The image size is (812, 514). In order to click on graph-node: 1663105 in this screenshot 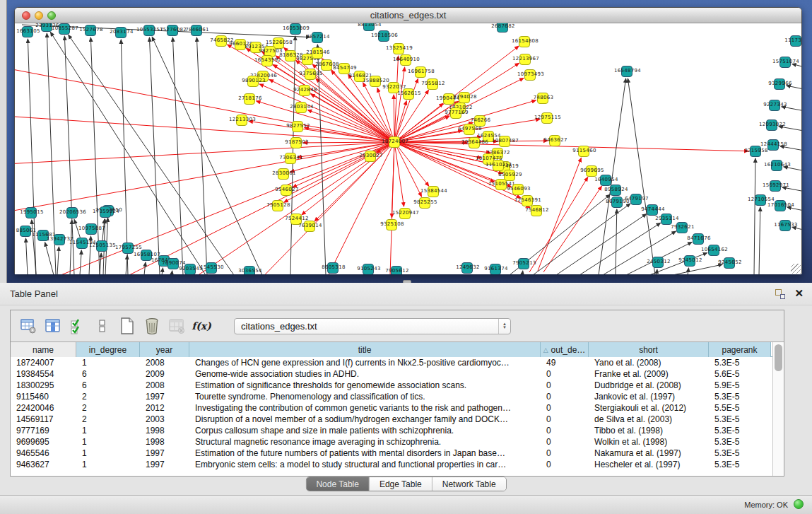, I will do `click(28, 32)`.